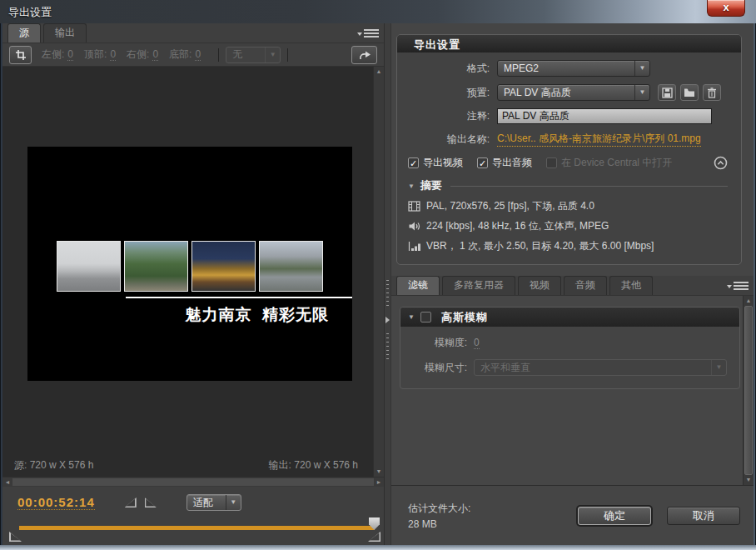  What do you see at coordinates (53, 54) in the screenshot?
I see `crop-left-label: 左侧:` at bounding box center [53, 54].